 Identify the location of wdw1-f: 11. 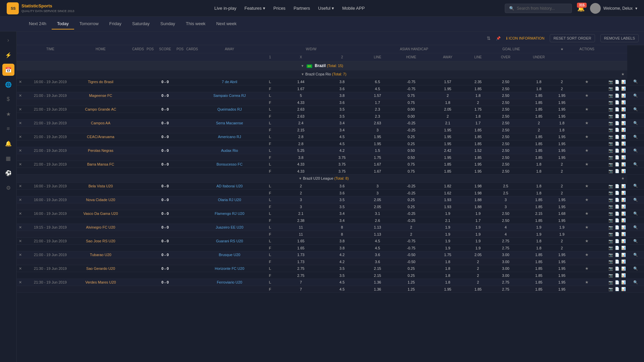
(301, 234).